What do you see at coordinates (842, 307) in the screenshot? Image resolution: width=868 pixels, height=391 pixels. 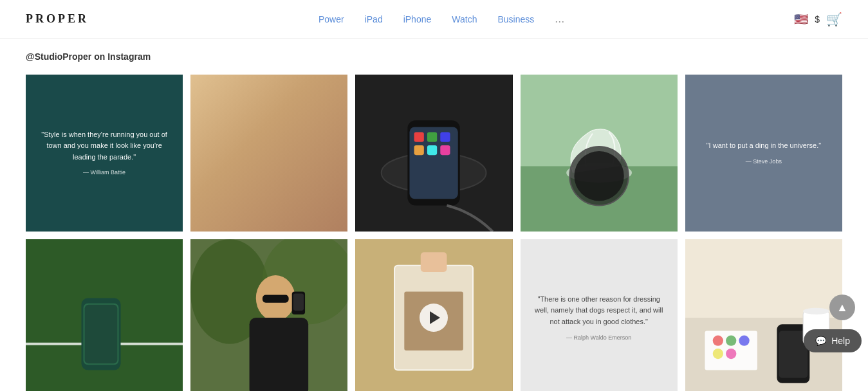 I see `scroll-top-button: ▲` at bounding box center [842, 307].